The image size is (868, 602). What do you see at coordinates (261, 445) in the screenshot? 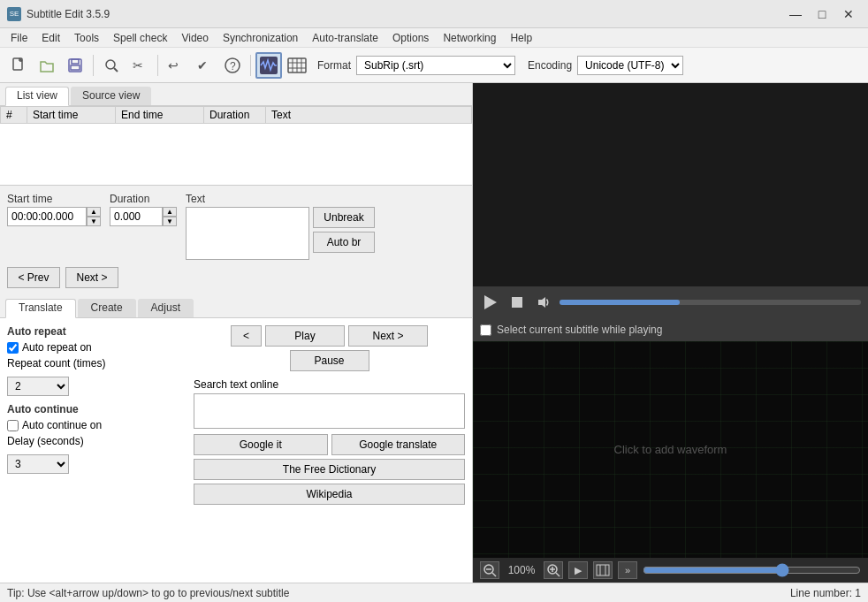
I see `google-it-button: Google it` at bounding box center [261, 445].